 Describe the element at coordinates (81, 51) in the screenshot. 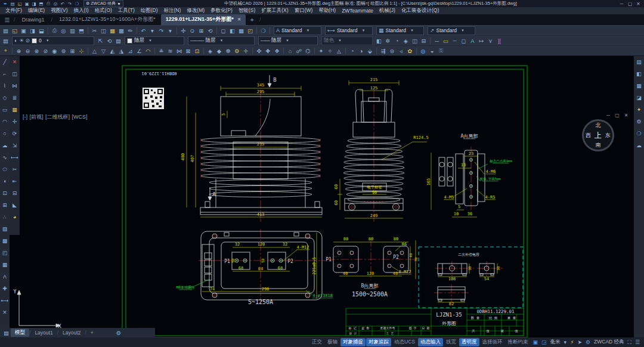

I see `mech-tool-8-icon: ⊹` at that location.